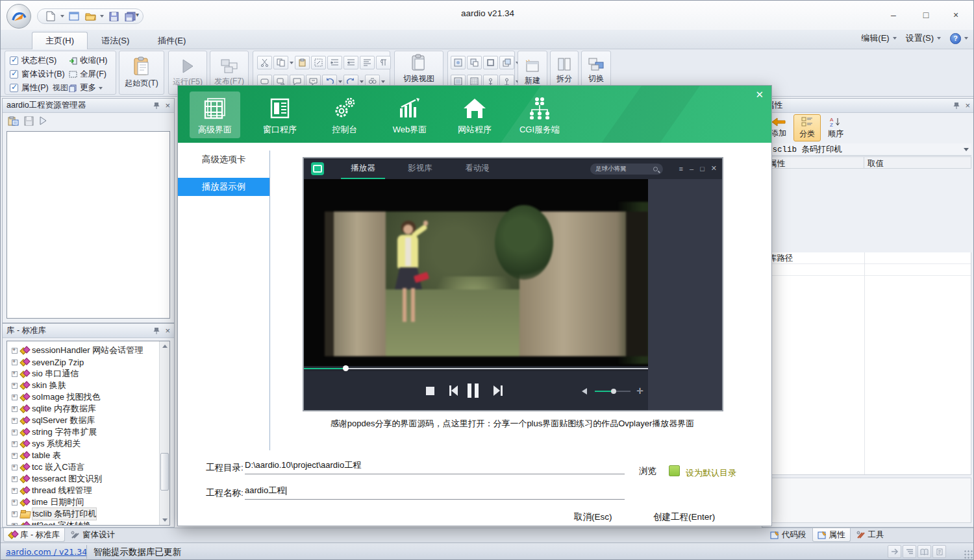 Image resolution: width=974 pixels, height=560 pixels. What do you see at coordinates (88, 502) in the screenshot?
I see `list-item: time 日期时间` at bounding box center [88, 502].